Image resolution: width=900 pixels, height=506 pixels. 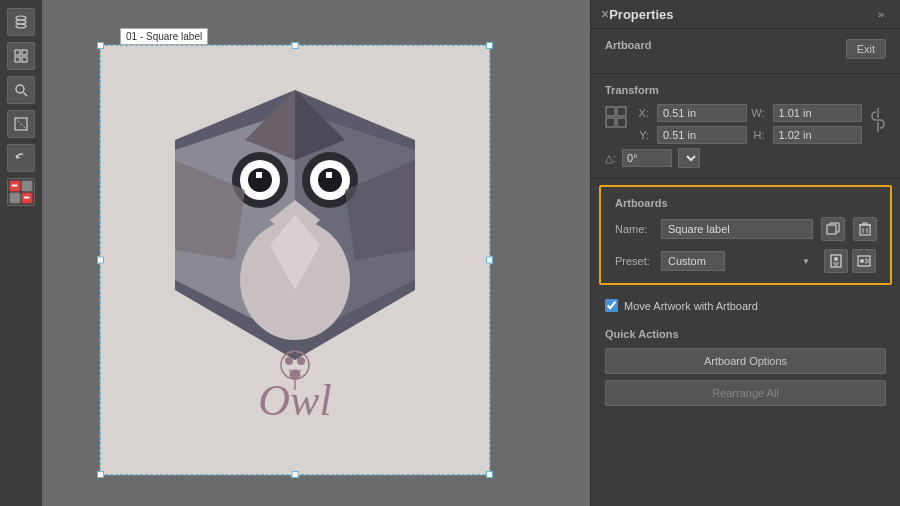 What do you see at coordinates (628, 45) in the screenshot?
I see `artboard-section-title: Artboard` at bounding box center [628, 45].